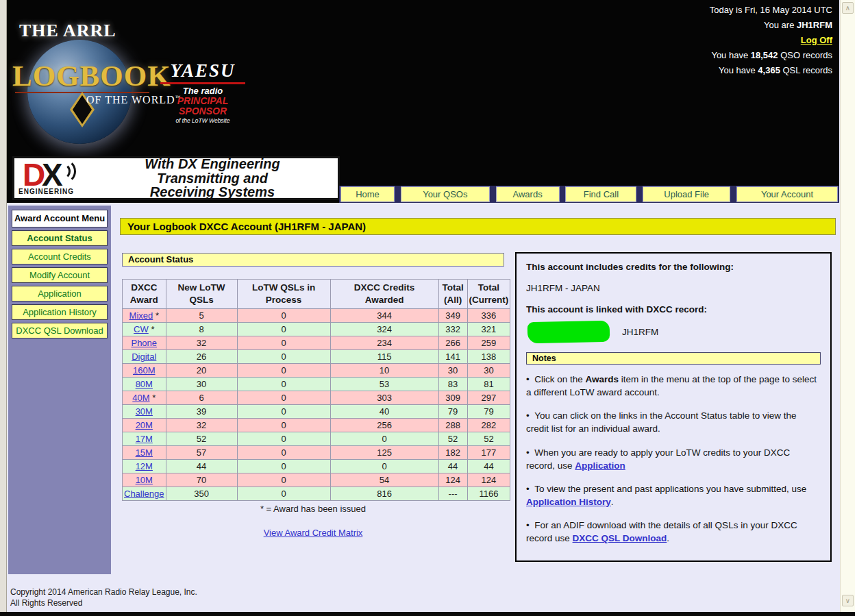 The width and height of the screenshot is (857, 616). Describe the element at coordinates (141, 397) in the screenshot. I see `award-link-40m: 40M` at that location.